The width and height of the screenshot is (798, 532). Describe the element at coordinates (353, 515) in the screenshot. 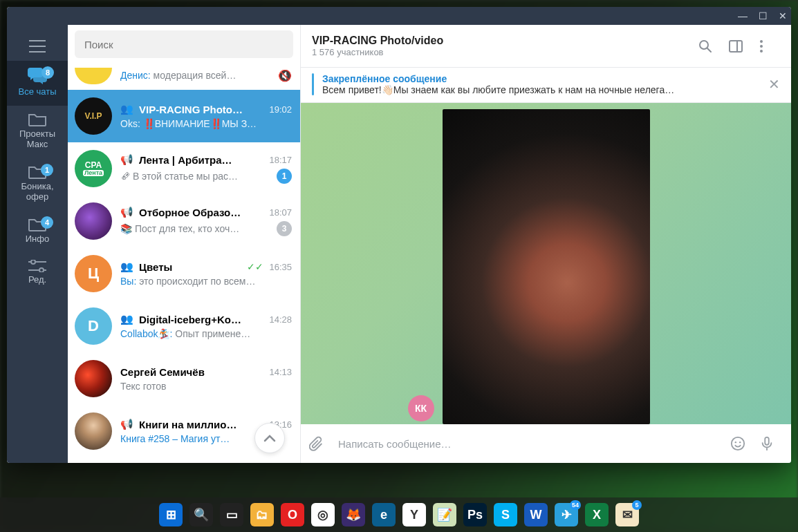

I see `firefox-icon: 🦊` at that location.